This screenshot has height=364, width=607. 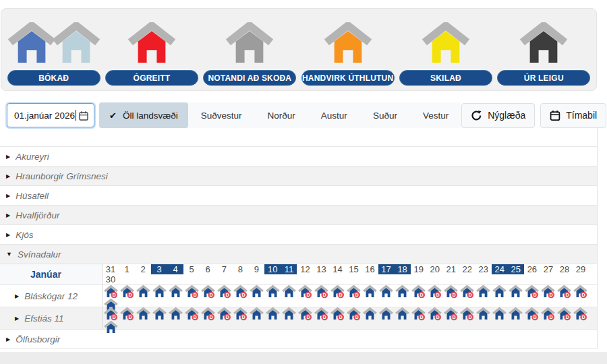 What do you see at coordinates (298, 235) in the screenshot?
I see `region-row-4: ▶Kjós` at bounding box center [298, 235].